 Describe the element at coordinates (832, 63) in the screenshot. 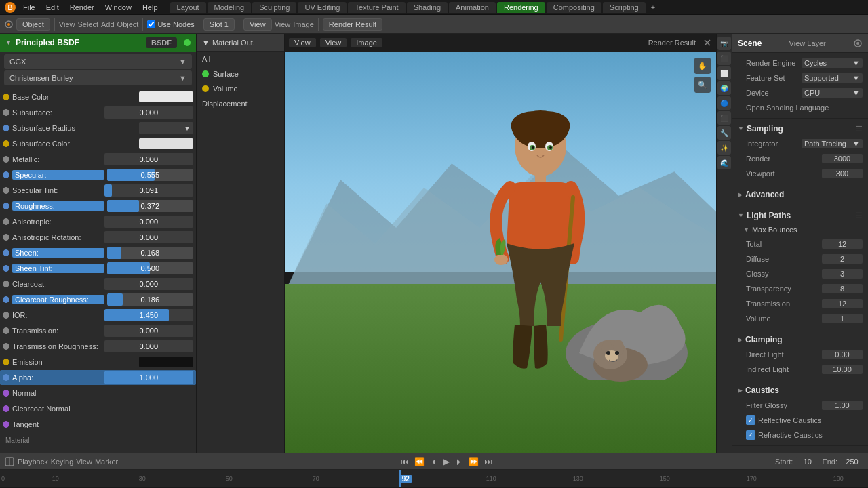

I see `render-engine-dropdown: Cycles ▼` at that location.